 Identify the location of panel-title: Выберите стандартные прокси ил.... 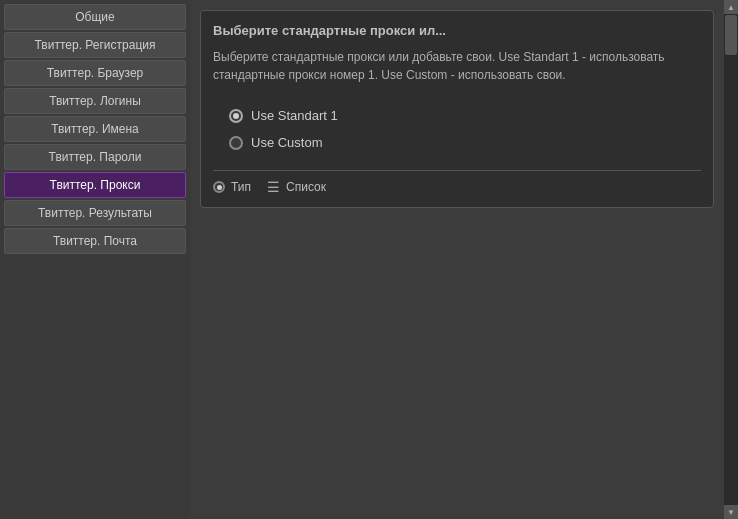
(457, 30).